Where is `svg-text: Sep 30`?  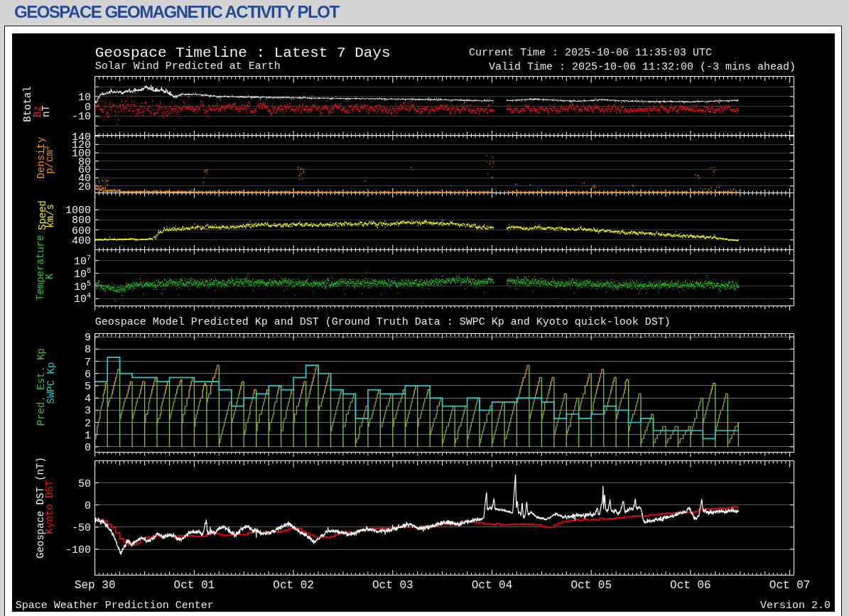 svg-text: Sep 30 is located at coordinates (95, 585).